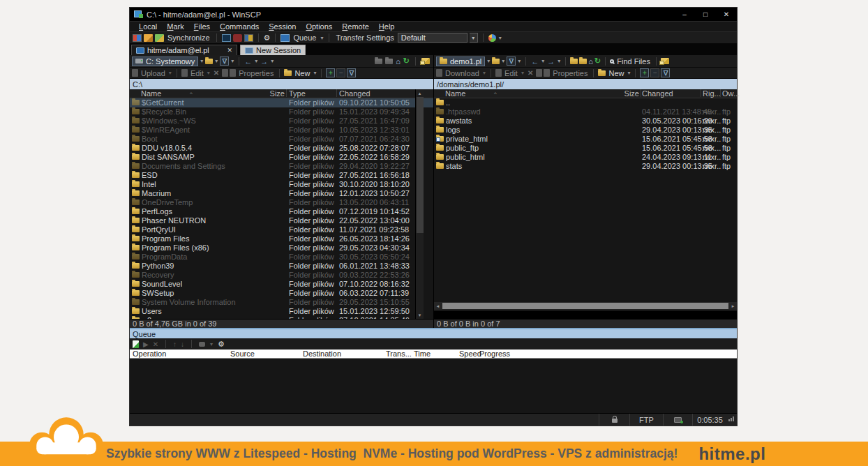 The width and height of the screenshot is (868, 466). Describe the element at coordinates (282, 220) in the screenshot. I see `file-row-phaser-neutron: Phaser NEUTRONFolder plików22.05.2022 13…` at that location.